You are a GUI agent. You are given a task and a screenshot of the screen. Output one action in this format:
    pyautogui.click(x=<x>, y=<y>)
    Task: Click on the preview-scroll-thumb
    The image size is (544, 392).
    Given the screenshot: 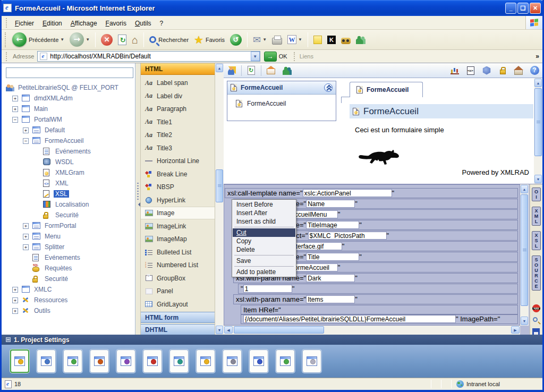 What is the action you would take?
    pyautogui.click(x=538, y=122)
    